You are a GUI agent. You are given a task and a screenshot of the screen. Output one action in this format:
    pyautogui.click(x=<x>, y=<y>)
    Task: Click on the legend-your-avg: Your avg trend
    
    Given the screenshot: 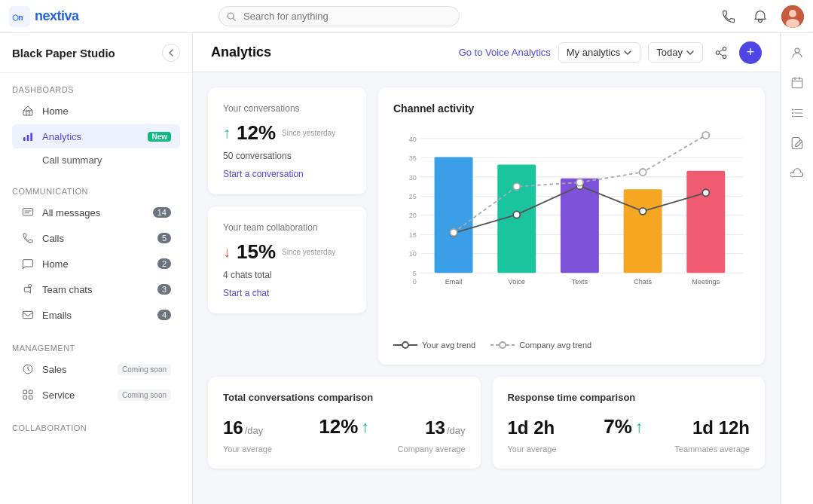 What is the action you would take?
    pyautogui.click(x=434, y=345)
    